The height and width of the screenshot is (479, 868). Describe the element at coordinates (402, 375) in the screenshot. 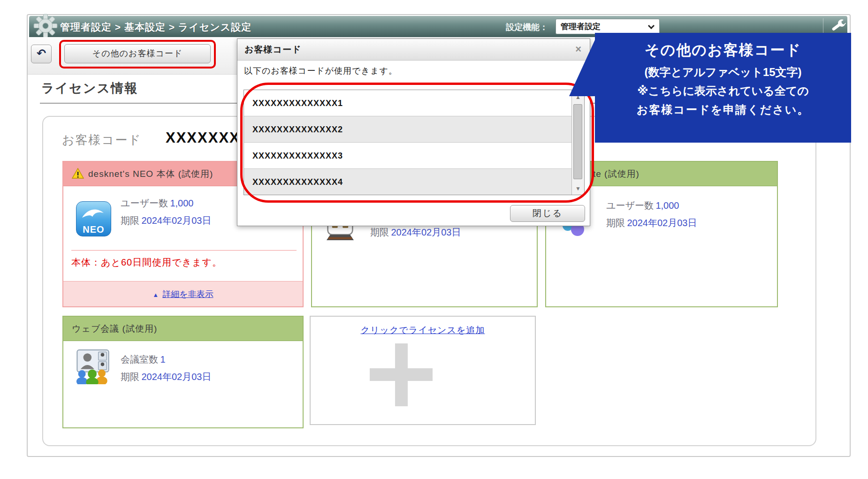

I see `plus-icon` at that location.